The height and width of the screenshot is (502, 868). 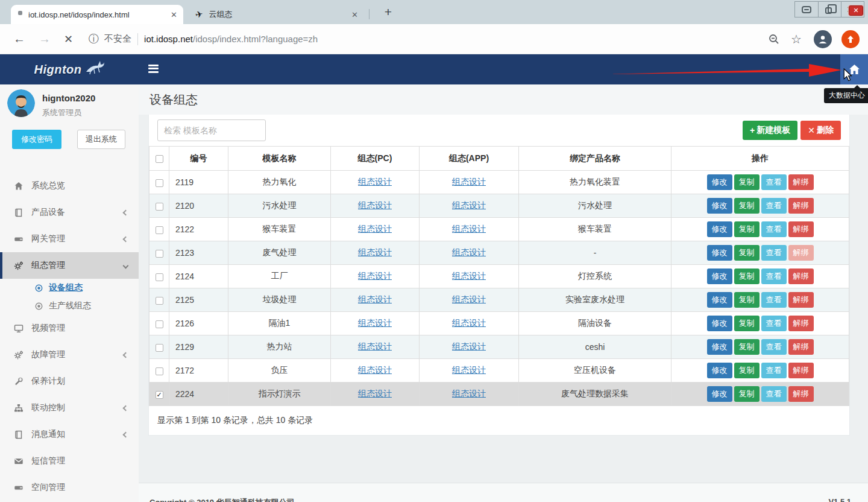 What do you see at coordinates (159, 159) in the screenshot?
I see `select-all-checkbox` at bounding box center [159, 159].